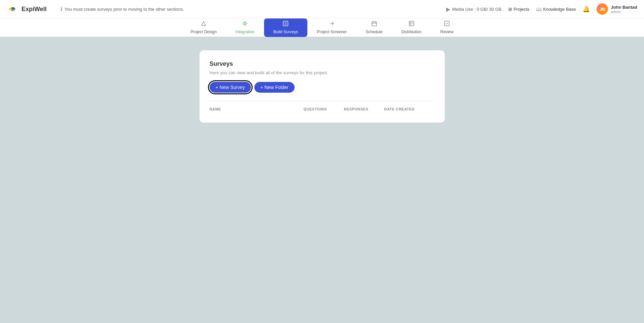 The height and width of the screenshot is (323, 644). I want to click on tab-project-design-label: Project Design, so click(204, 32).